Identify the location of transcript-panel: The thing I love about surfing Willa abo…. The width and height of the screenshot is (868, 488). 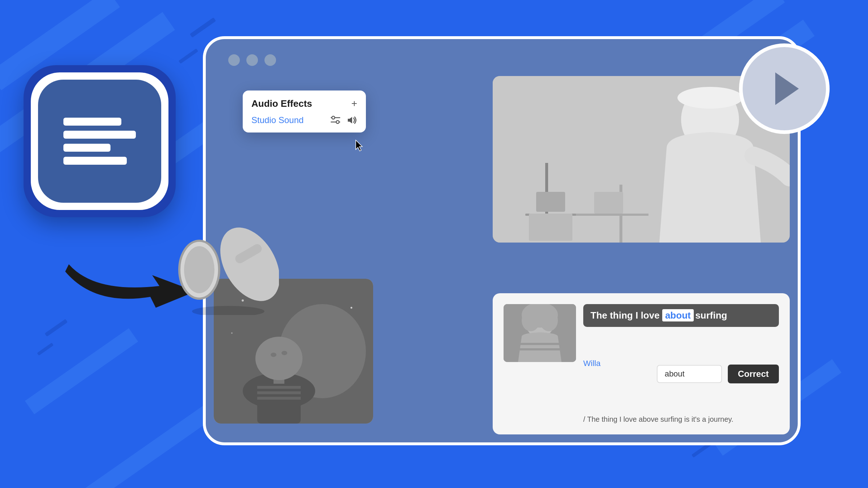
(641, 364).